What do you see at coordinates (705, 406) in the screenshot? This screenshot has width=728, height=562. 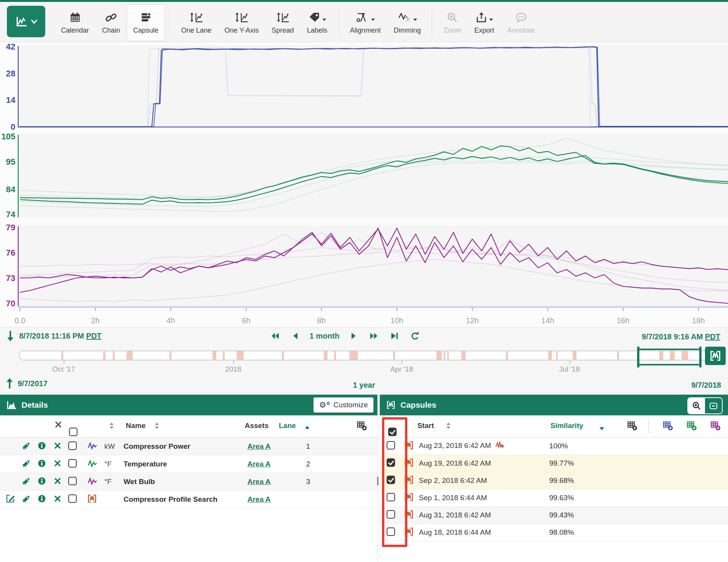 I see `capsules-zoom-group` at bounding box center [705, 406].